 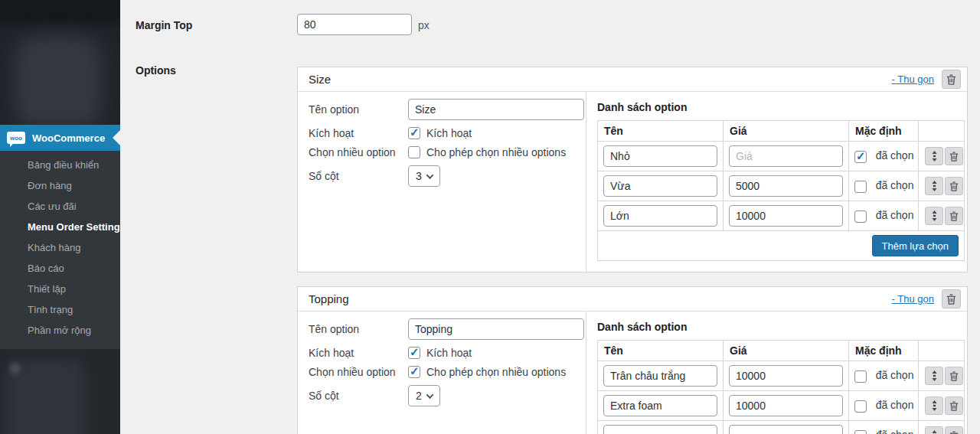 What do you see at coordinates (600, 80) in the screenshot?
I see `panel-title: Size` at bounding box center [600, 80].